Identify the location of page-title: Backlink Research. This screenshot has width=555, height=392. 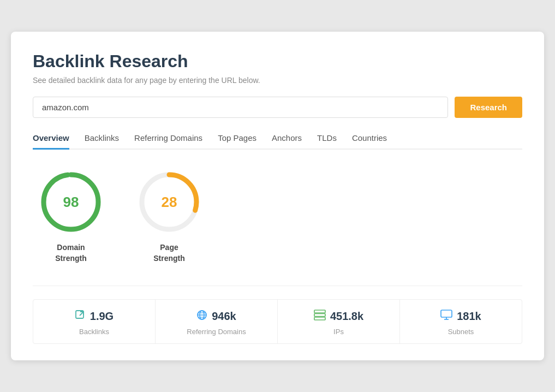
(277, 61).